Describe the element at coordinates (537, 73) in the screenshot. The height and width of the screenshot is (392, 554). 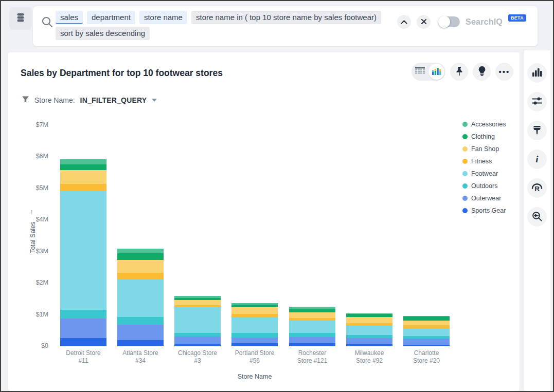
I see `chart-type-icon` at that location.